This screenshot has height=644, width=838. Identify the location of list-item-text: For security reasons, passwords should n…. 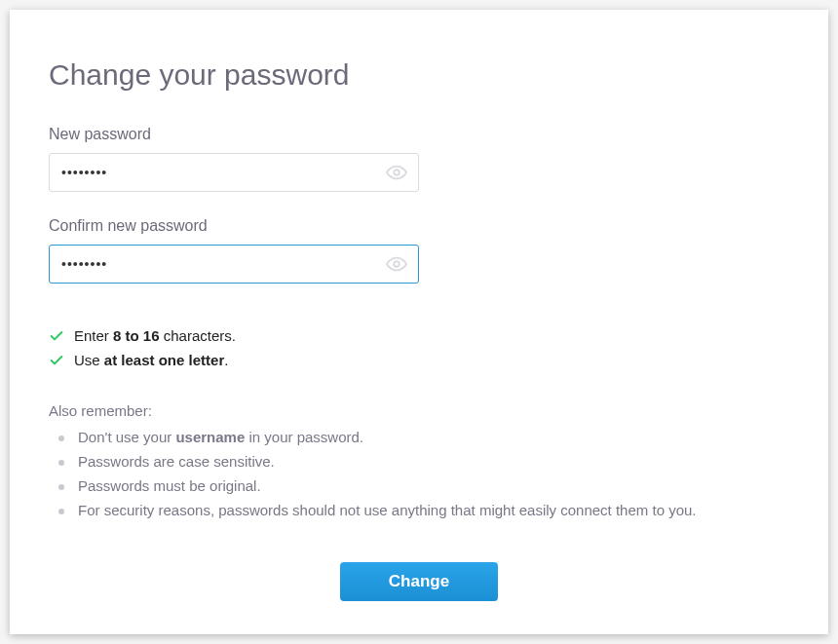
(388, 511).